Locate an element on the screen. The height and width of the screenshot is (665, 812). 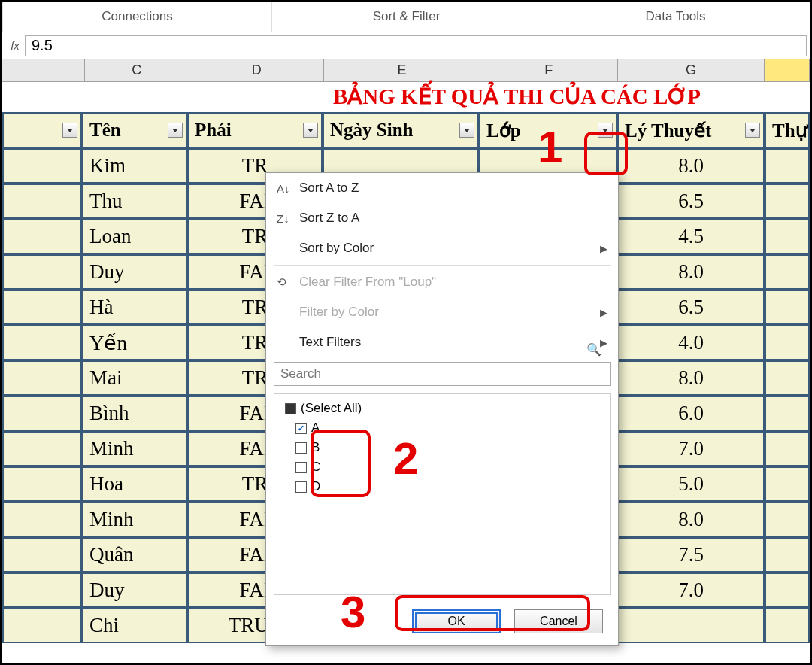
sort-za: Z↓Sort Z to A is located at coordinates (442, 218).